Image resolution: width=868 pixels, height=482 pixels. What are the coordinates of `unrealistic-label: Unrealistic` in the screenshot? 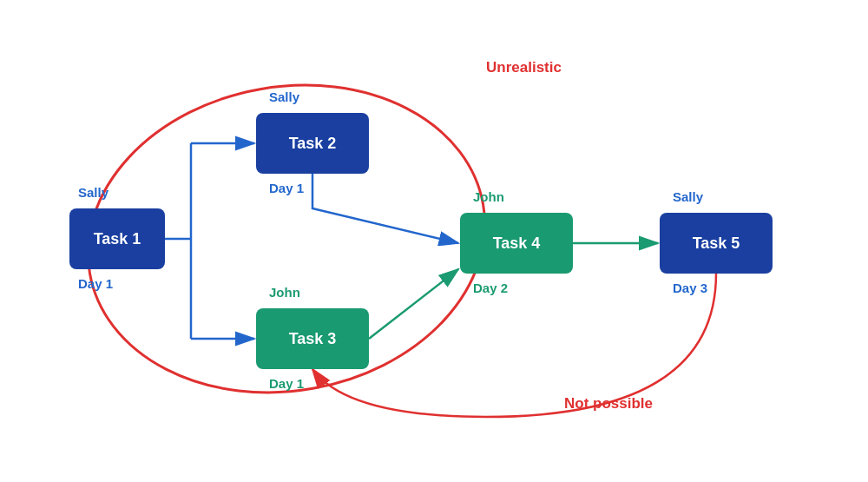 It's located at (524, 68).